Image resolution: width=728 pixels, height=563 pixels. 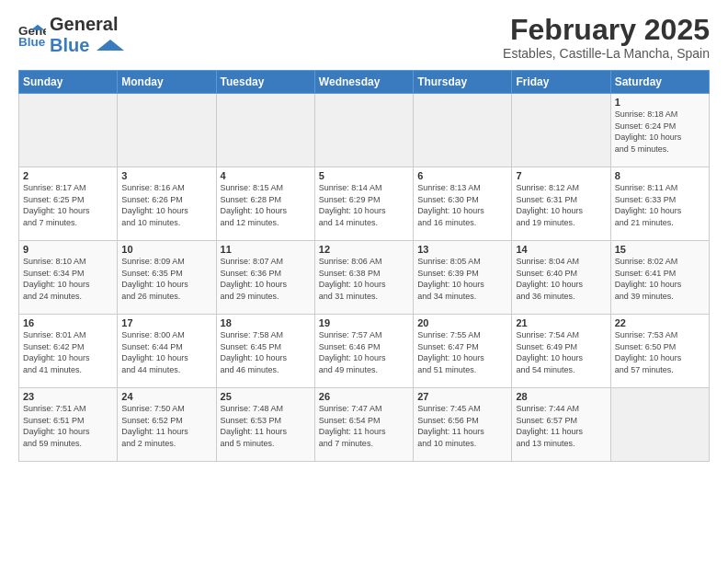 I want to click on calendar-cell: 21Sunrise: 7:54 AM Sunset: 6:49 PM Dayli…, so click(x=561, y=351).